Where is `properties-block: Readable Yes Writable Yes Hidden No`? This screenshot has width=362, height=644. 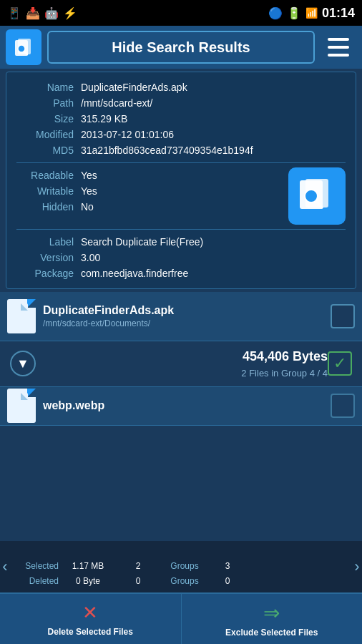 properties-block: Readable Yes Writable Yes Hidden No is located at coordinates (150, 191).